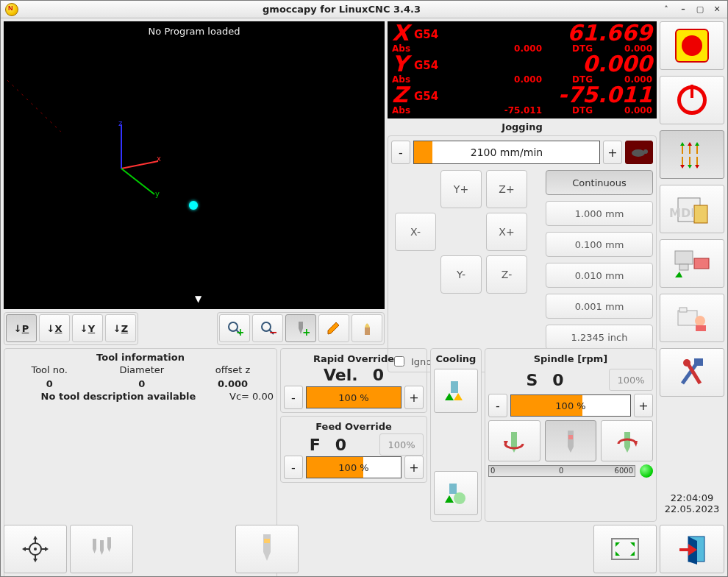 The width and height of the screenshot is (728, 577). What do you see at coordinates (692, 46) in the screenshot?
I see `estop-icon` at bounding box center [692, 46].